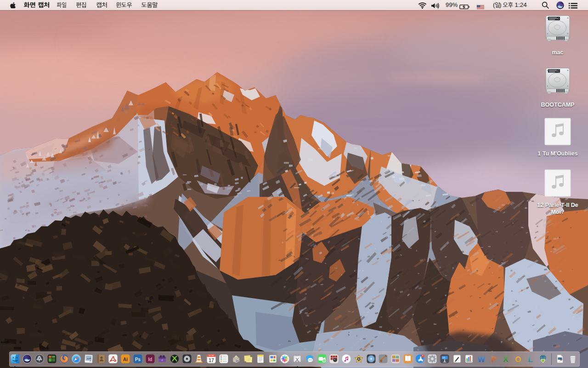  I want to click on svg-text: Ps, so click(138, 360).